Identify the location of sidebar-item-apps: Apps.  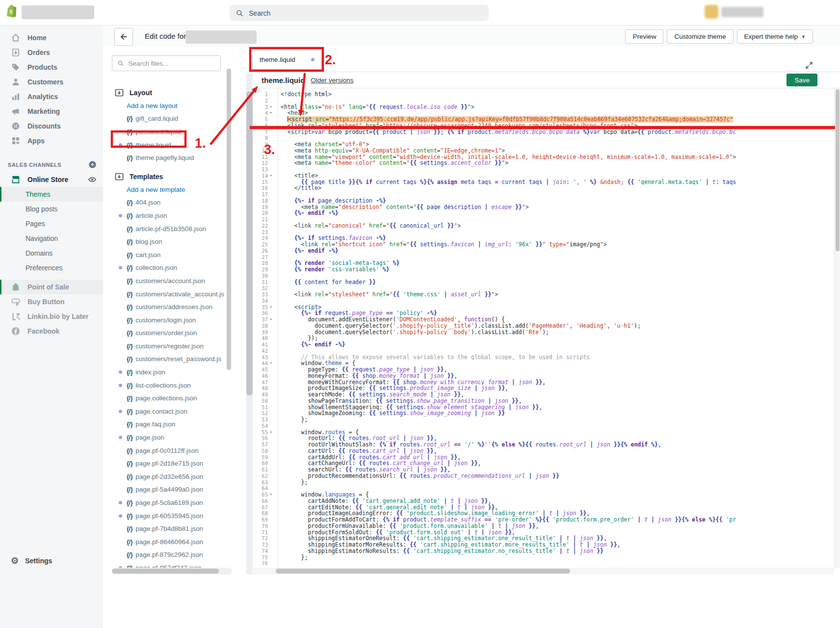
(52, 141).